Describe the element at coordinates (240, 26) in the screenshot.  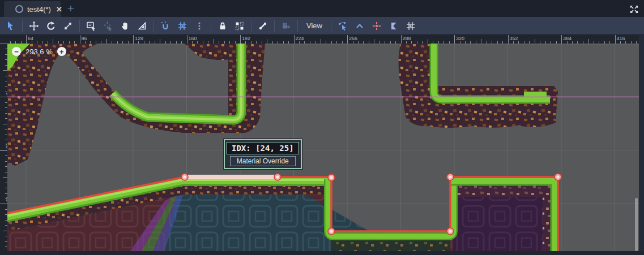
I see `group-button` at that location.